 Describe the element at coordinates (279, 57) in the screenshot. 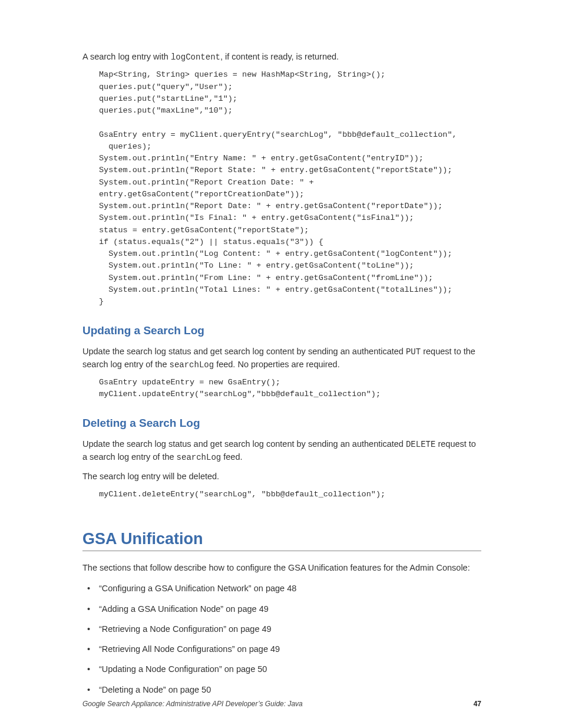

I see `intro-suffix: , if content is ready, is returned.` at that location.